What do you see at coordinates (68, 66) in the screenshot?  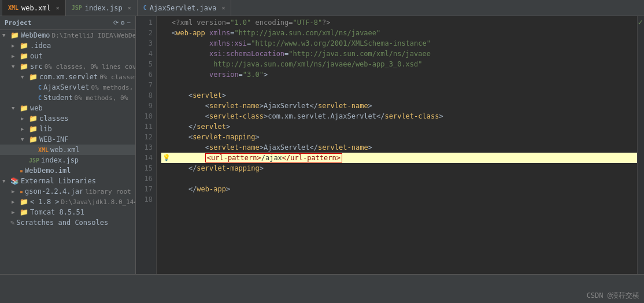 I see `tree-item-src: 📁 src 0% classes, 0% lines covered` at bounding box center [68, 66].